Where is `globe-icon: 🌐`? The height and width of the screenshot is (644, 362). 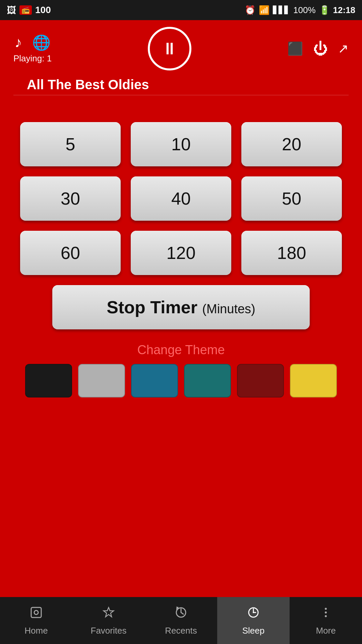 globe-icon: 🌐 is located at coordinates (42, 43).